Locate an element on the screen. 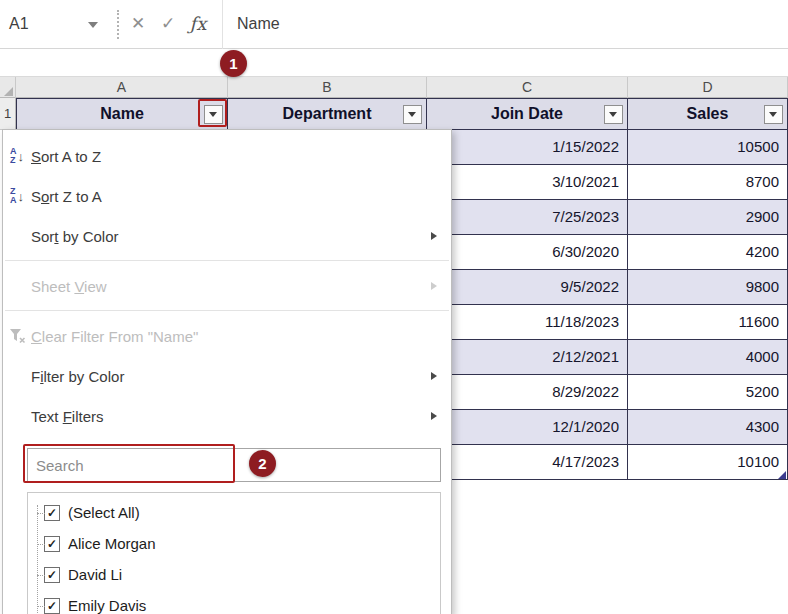  join-date-cell: 7/25/2023 is located at coordinates (528, 218).